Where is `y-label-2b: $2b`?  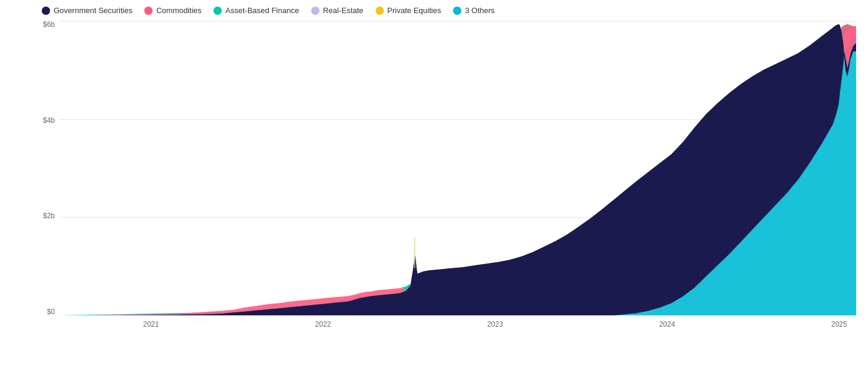
y-label-2b: $2b is located at coordinates (49, 216).